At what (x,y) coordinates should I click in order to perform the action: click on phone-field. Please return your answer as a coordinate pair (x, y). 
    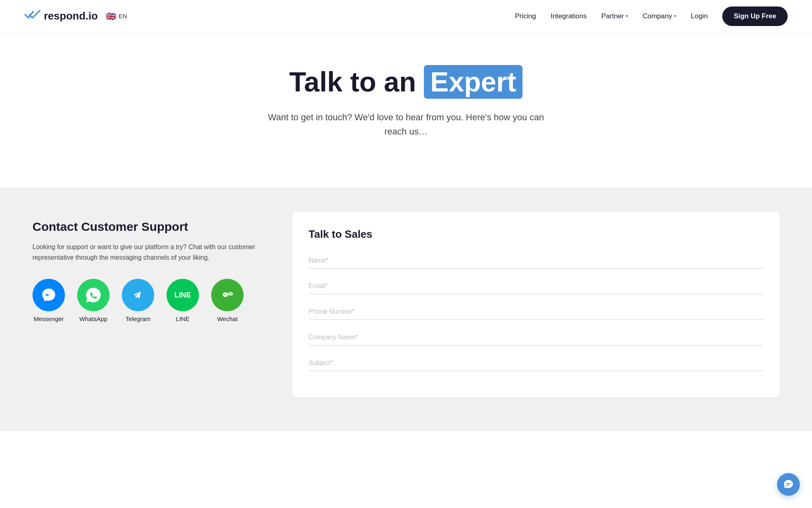
    Looking at the image, I should click on (536, 312).